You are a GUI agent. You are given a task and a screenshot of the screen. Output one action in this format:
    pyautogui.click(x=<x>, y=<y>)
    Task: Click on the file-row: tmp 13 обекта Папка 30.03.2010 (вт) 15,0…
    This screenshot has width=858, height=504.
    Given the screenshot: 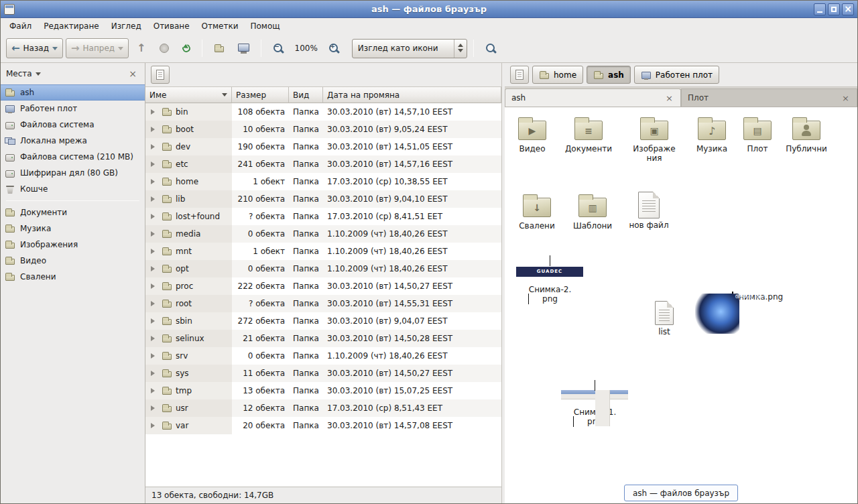 What is the action you would take?
    pyautogui.click(x=323, y=391)
    